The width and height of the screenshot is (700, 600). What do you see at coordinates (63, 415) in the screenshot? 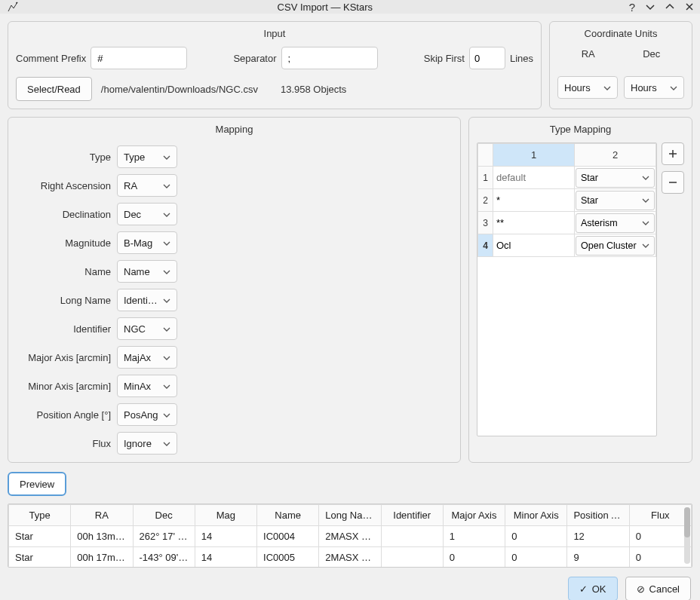
I see `mapping-label: Position Angle [°]` at bounding box center [63, 415].